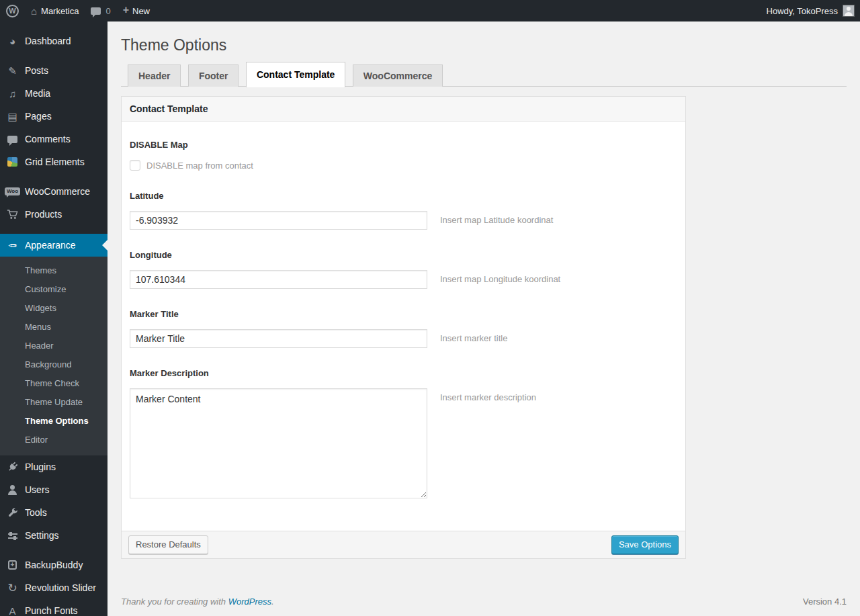 This screenshot has height=616, width=860. Describe the element at coordinates (54, 440) in the screenshot. I see `submenu-item-editor: Editor` at that location.